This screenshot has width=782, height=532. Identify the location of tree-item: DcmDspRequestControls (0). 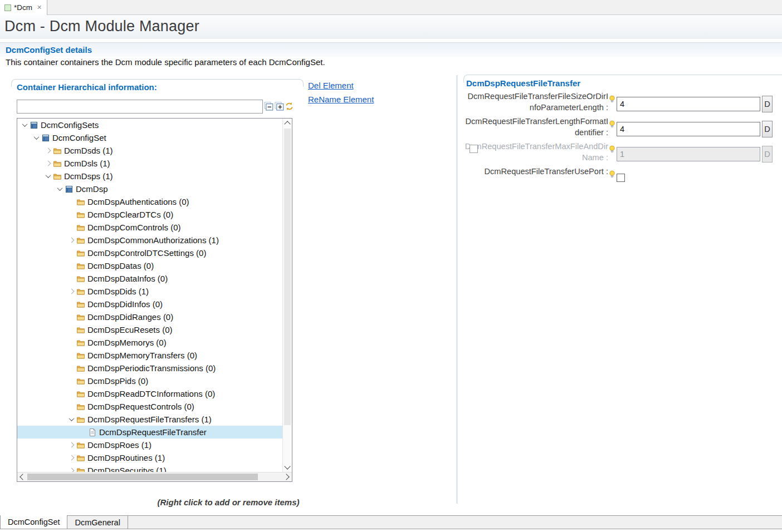
(150, 406).